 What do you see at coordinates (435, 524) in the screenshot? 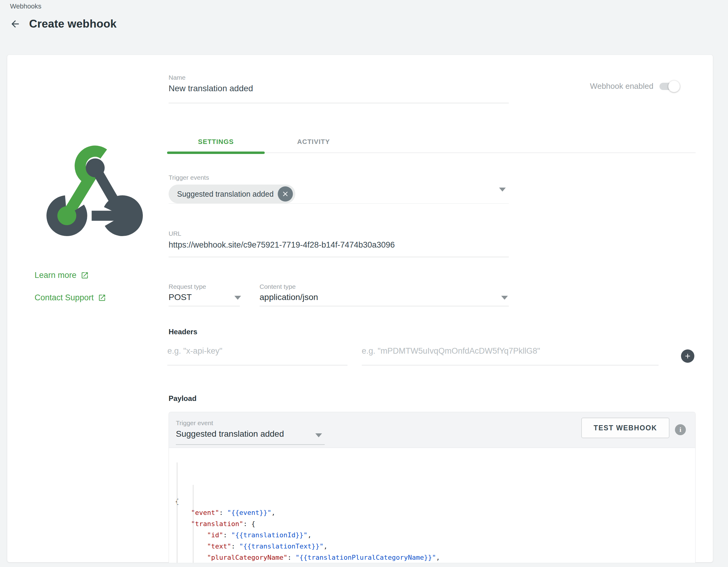
I see `code-line: "translation": {` at bounding box center [435, 524].